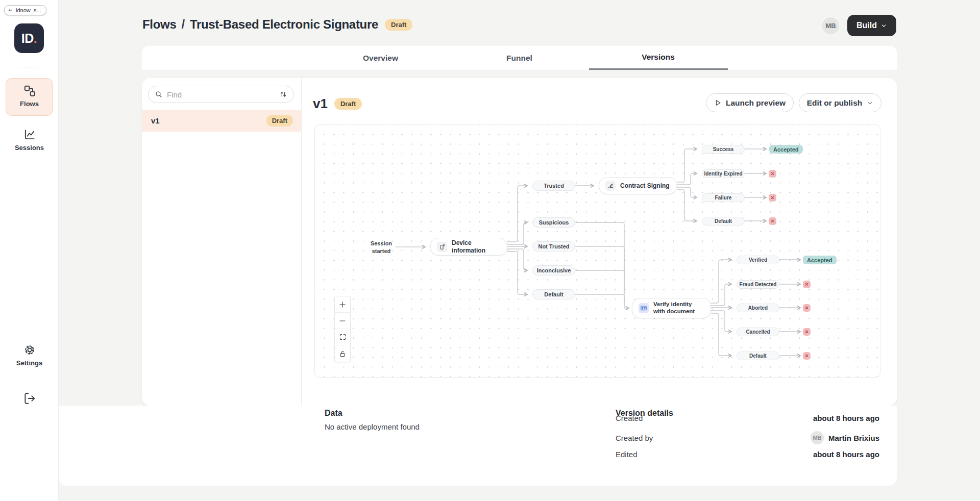  I want to click on detail-row-created: Created about 8 hours ago, so click(747, 418).